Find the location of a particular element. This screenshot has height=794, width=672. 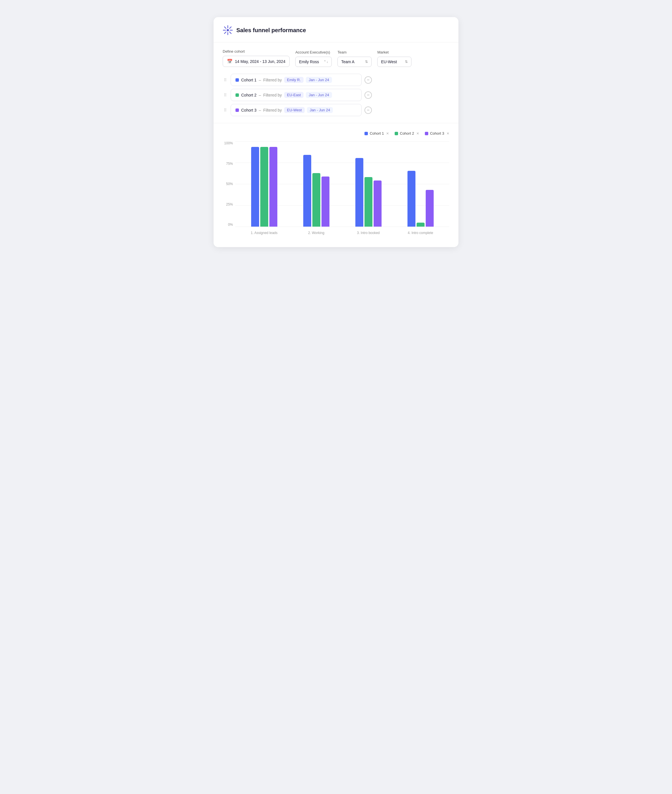

bar-4-cohort3 is located at coordinates (430, 208).